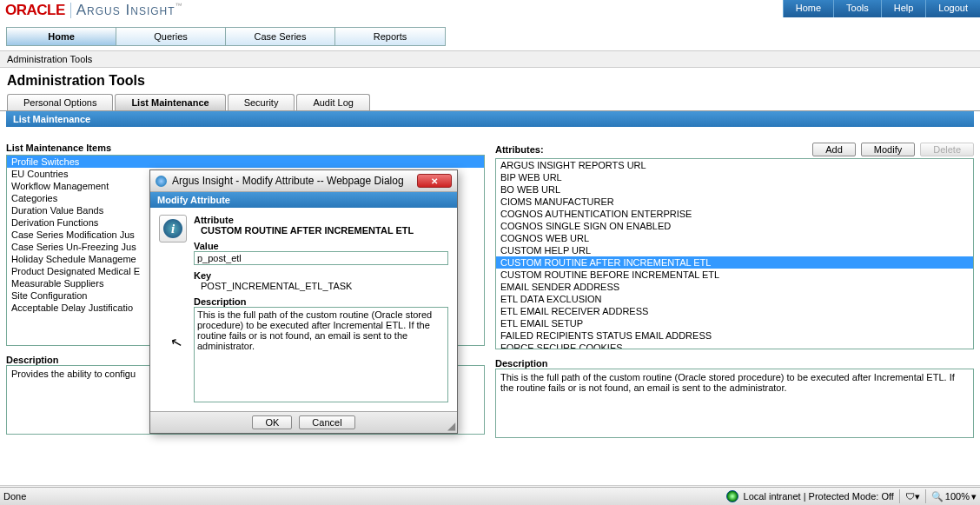  What do you see at coordinates (904, 9) in the screenshot?
I see `topnav-help: Help` at bounding box center [904, 9].